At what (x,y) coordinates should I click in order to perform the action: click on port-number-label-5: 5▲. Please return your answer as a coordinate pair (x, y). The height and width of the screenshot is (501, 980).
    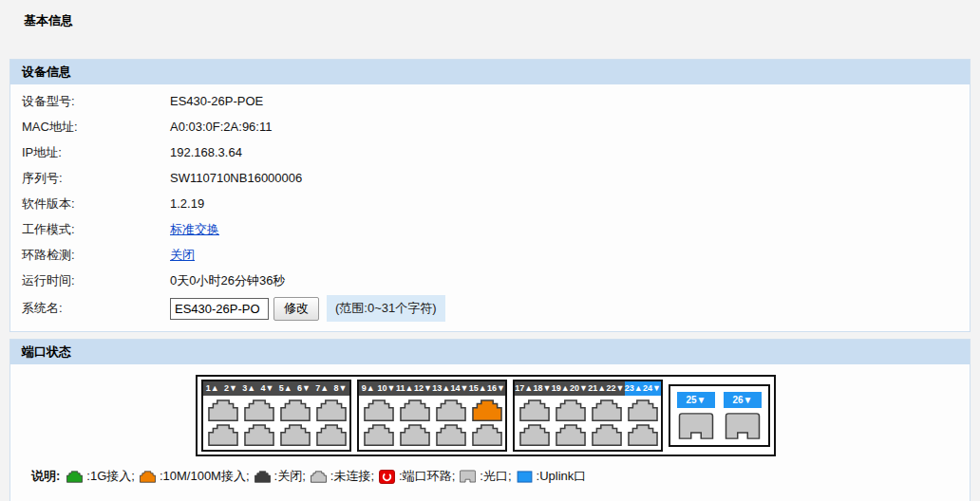
    Looking at the image, I should click on (285, 389).